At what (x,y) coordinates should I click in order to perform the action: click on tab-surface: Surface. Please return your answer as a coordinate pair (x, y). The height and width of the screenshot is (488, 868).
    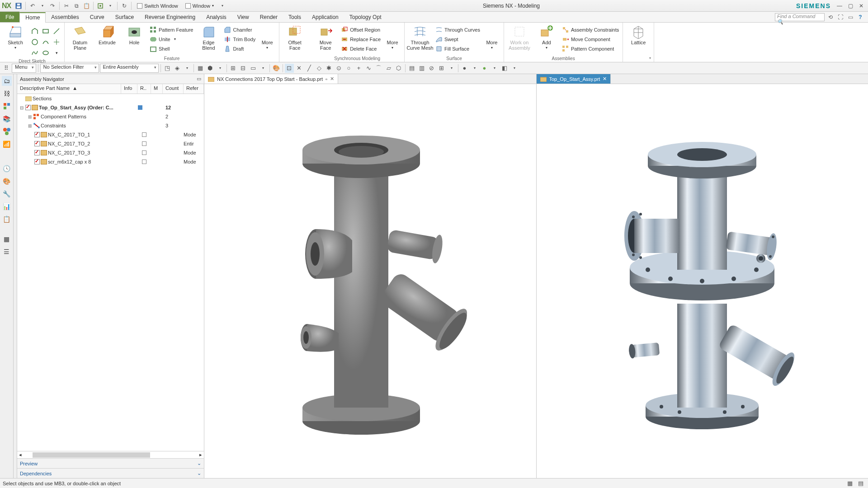
    Looking at the image, I should click on (125, 17).